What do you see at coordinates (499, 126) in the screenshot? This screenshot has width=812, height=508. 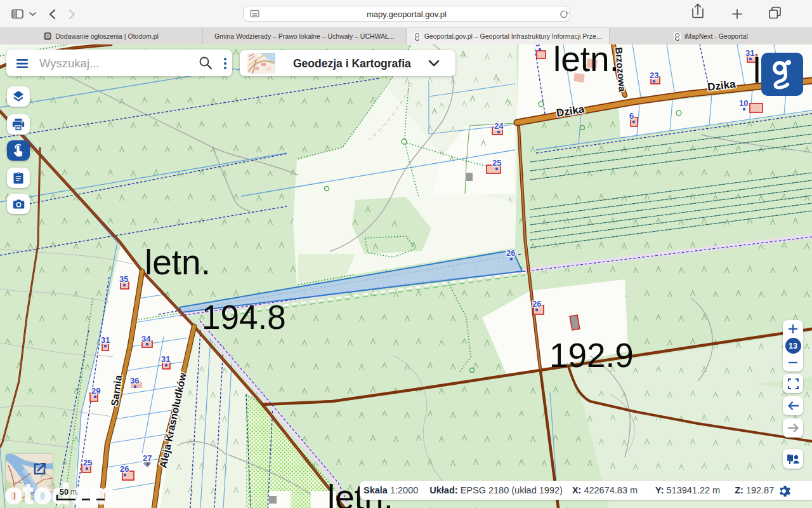 I see `svg-text: 24` at bounding box center [499, 126].